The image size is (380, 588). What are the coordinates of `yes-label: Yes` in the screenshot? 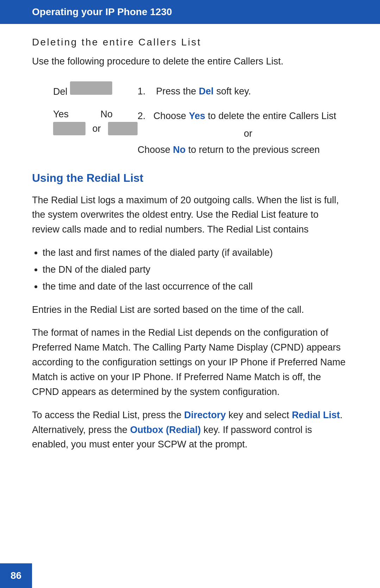 It's located at (75, 114).